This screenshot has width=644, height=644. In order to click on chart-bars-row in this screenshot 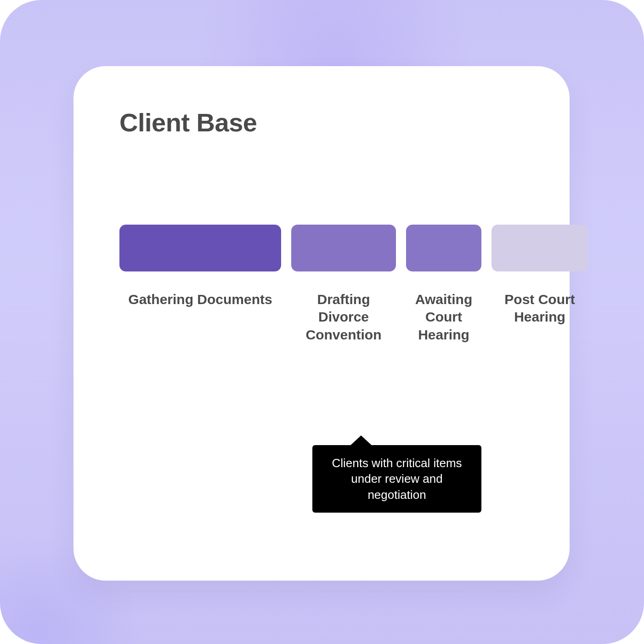, I will do `click(354, 248)`.